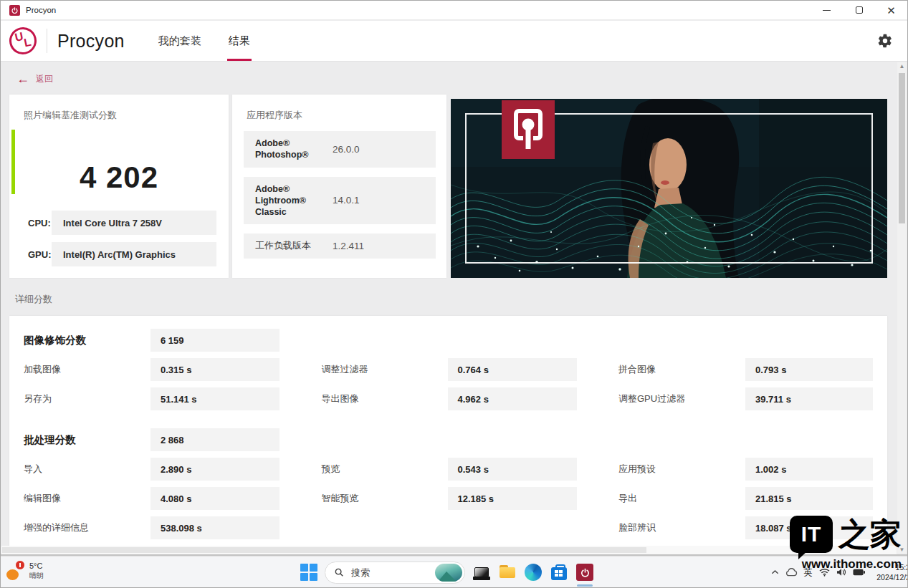 This screenshot has height=588, width=908. What do you see at coordinates (87, 469) in the screenshot?
I see `metric-label: 导入` at bounding box center [87, 469].